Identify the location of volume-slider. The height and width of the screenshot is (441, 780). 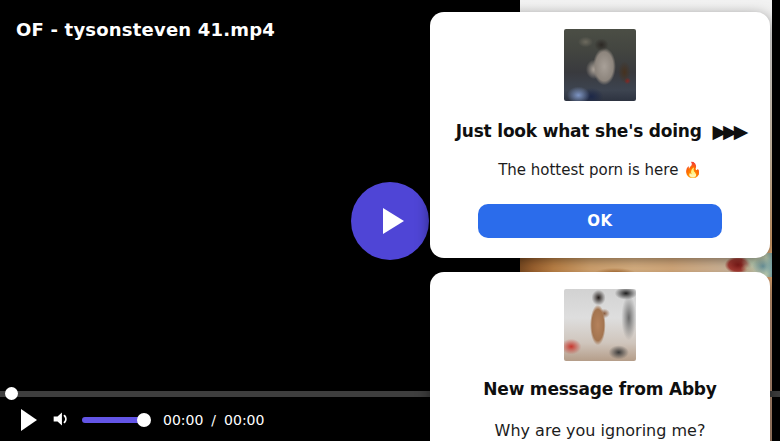
(113, 420).